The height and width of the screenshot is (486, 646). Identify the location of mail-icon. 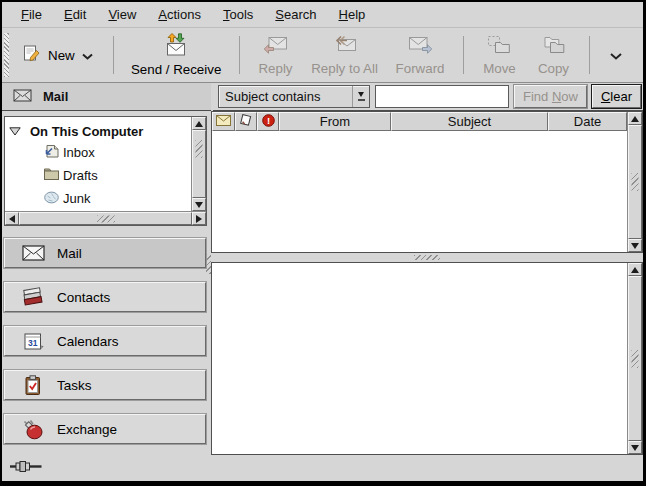
(33, 253).